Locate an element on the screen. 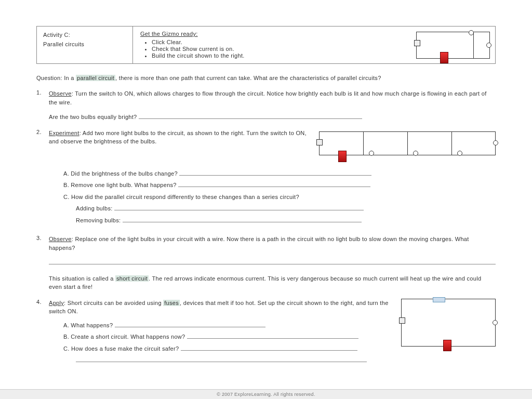  q4-text1: : Short circuits can be avoided using is located at coordinates (113, 303).